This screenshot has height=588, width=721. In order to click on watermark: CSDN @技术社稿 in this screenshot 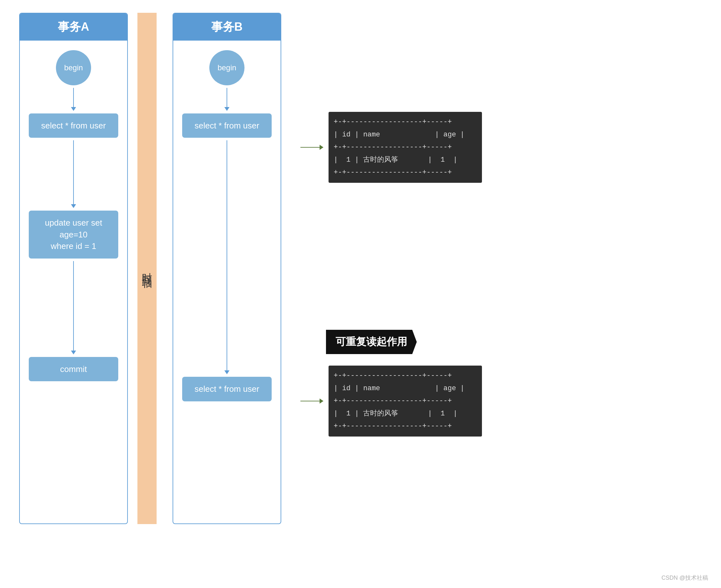, I will do `click(685, 578)`.